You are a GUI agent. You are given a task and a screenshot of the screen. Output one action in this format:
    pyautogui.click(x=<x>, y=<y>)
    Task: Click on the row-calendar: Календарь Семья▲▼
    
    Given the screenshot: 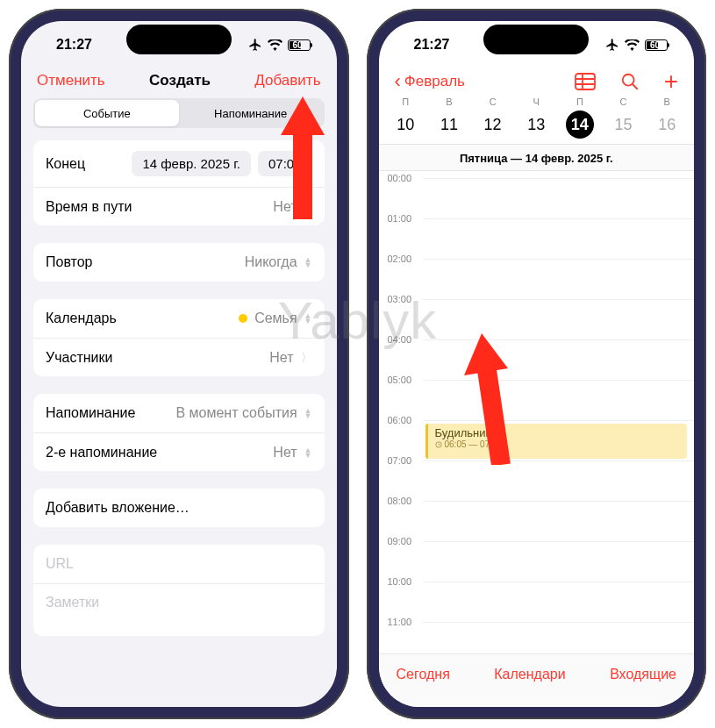 What is the action you would take?
    pyautogui.click(x=179, y=318)
    